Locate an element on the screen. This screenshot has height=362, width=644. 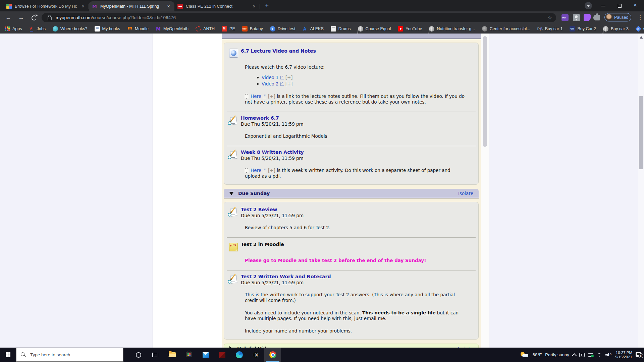
taskbar-app-xbox is located at coordinates (256, 355).